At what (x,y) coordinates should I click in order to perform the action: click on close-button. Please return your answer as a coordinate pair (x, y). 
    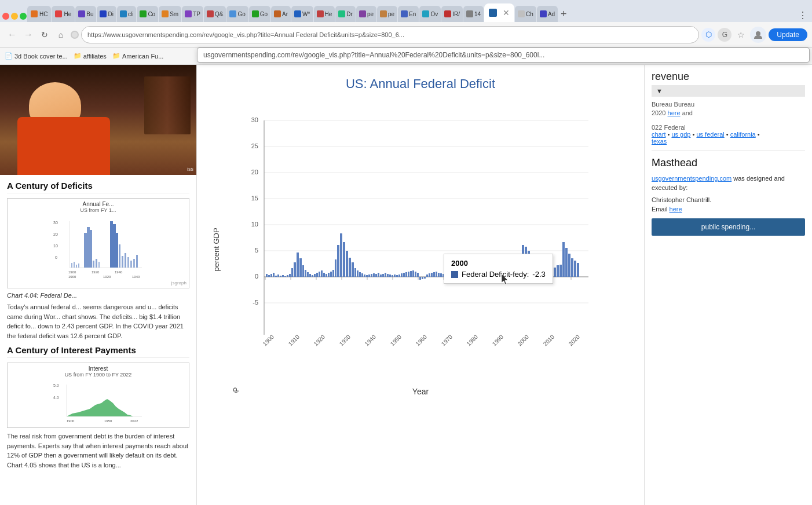
    Looking at the image, I should click on (6, 16).